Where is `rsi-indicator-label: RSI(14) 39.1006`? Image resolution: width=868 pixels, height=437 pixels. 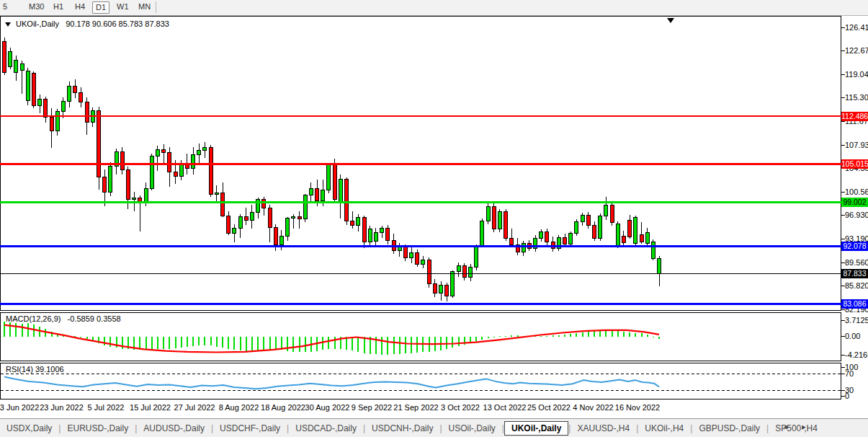 rsi-indicator-label: RSI(14) 39.1006 is located at coordinates (35, 369).